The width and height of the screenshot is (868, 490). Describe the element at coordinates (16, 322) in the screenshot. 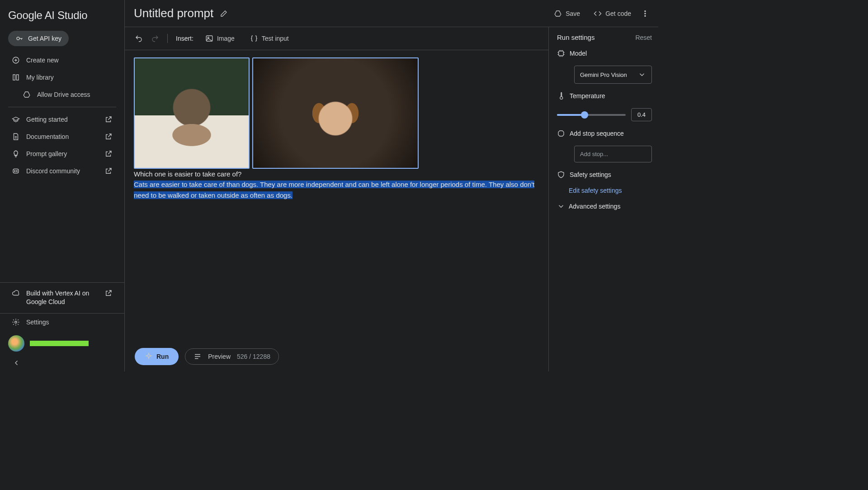

I see `gear-icon` at that location.